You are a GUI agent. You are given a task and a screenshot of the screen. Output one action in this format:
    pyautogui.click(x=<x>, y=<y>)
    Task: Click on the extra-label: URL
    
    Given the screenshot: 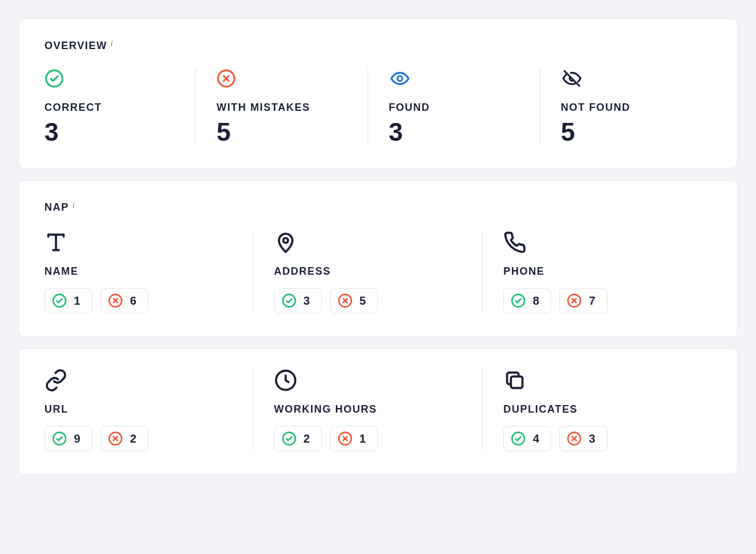 What is the action you would take?
    pyautogui.click(x=149, y=410)
    